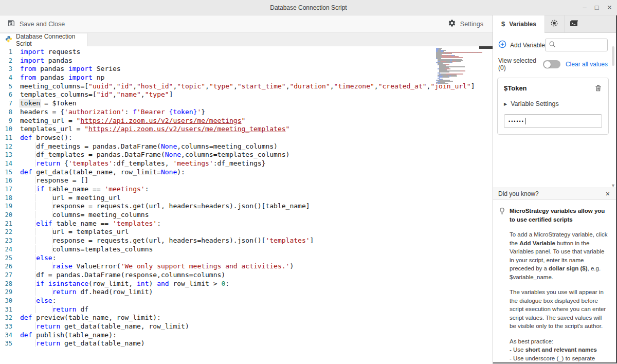  Describe the element at coordinates (113, 112) in the screenshot. I see `code-text: headers = {'authorization': f'Bearer {to…` at that location.